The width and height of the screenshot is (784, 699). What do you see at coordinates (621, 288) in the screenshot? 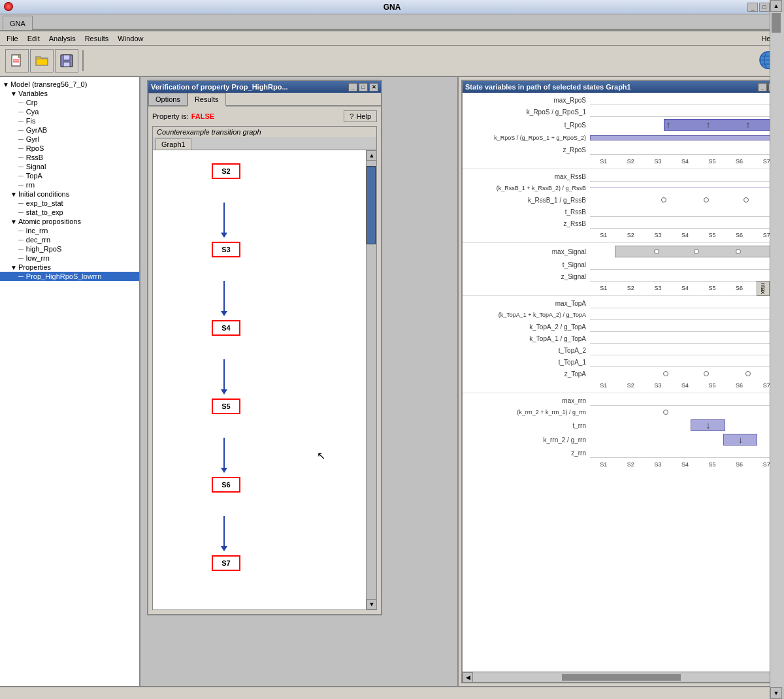
I see `chart-axis-signal: S1S2S3S4S5S6S7` at bounding box center [621, 288].